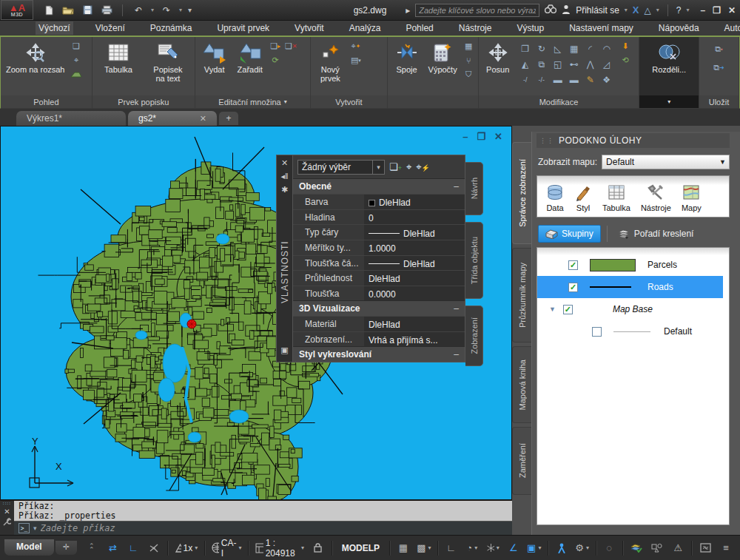 The width and height of the screenshot is (740, 560). What do you see at coordinates (691, 198) in the screenshot?
I see `mapy-button: Mapy` at bounding box center [691, 198].